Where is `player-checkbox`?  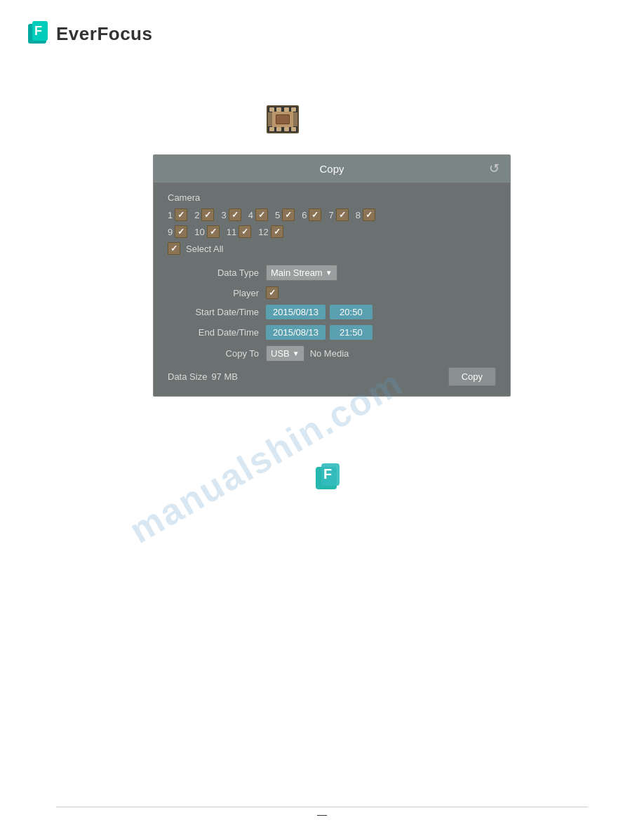
player-checkbox is located at coordinates (272, 293).